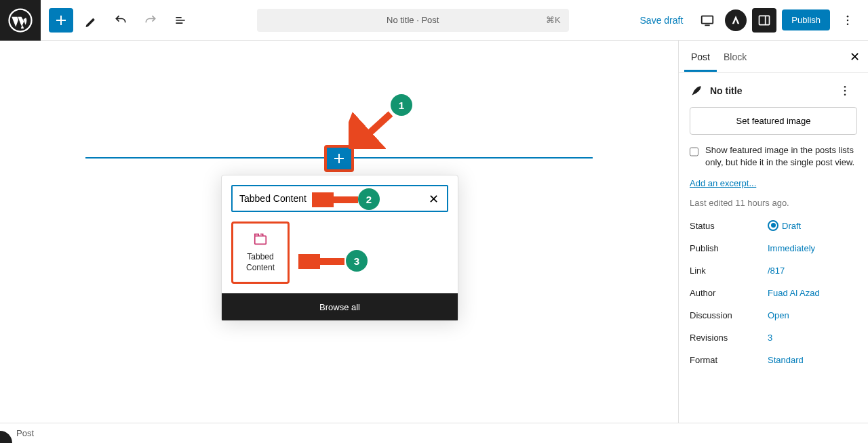  What do you see at coordinates (701, 57) in the screenshot?
I see `tab-post: Post` at bounding box center [701, 57].